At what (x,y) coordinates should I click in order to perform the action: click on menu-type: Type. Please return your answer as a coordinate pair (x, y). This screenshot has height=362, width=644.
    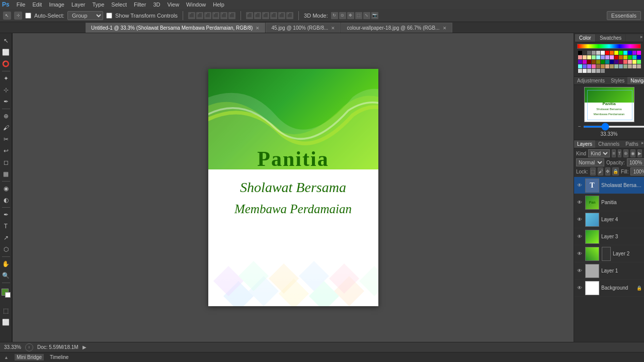
    Looking at the image, I should click on (99, 5).